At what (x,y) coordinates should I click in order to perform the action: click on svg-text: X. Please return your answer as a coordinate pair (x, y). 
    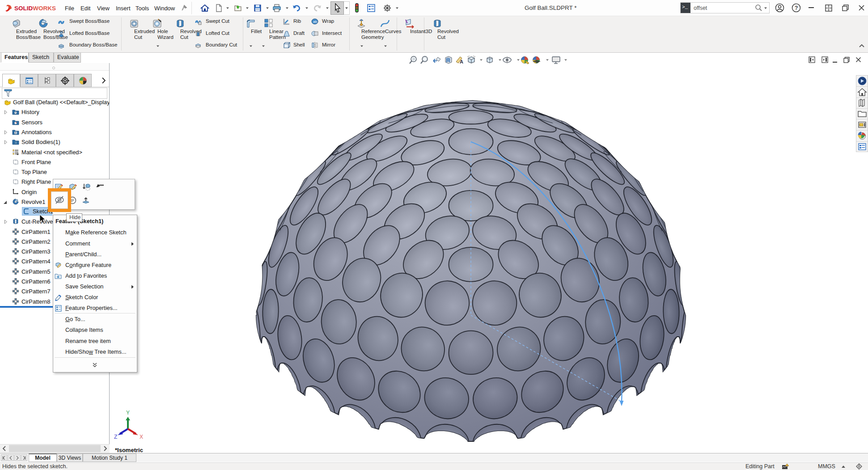
    Looking at the image, I should click on (141, 437).